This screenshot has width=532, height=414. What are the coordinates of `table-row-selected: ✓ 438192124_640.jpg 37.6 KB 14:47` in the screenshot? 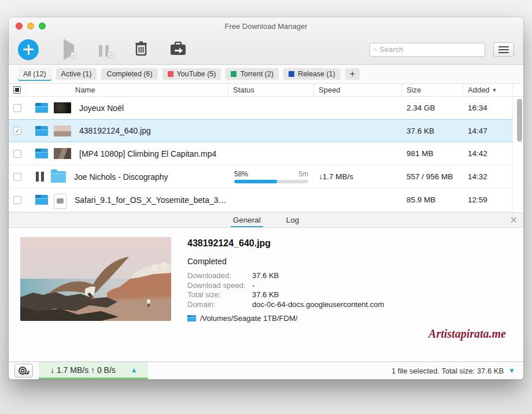 It's located at (261, 131).